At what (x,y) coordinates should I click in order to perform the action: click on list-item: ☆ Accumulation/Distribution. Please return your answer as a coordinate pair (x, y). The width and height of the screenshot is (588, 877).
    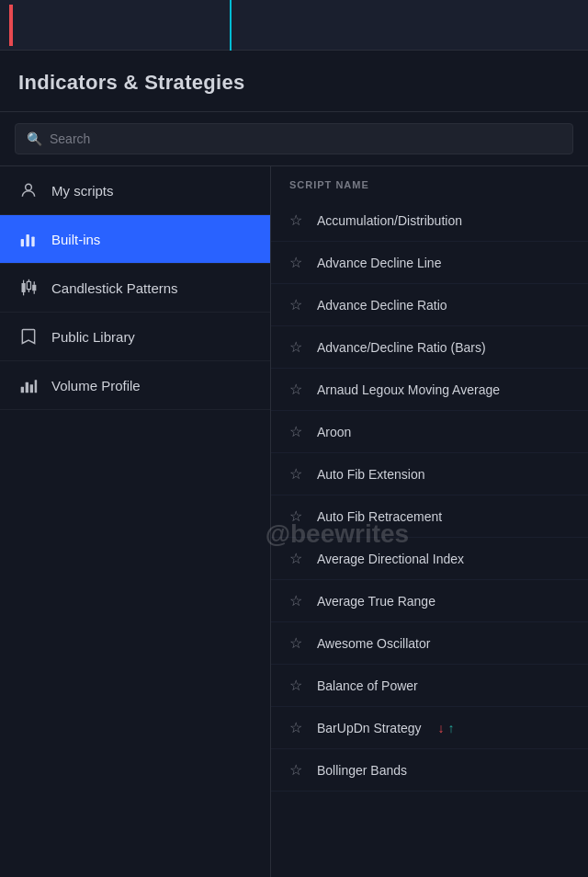
    Looking at the image, I should click on (430, 221).